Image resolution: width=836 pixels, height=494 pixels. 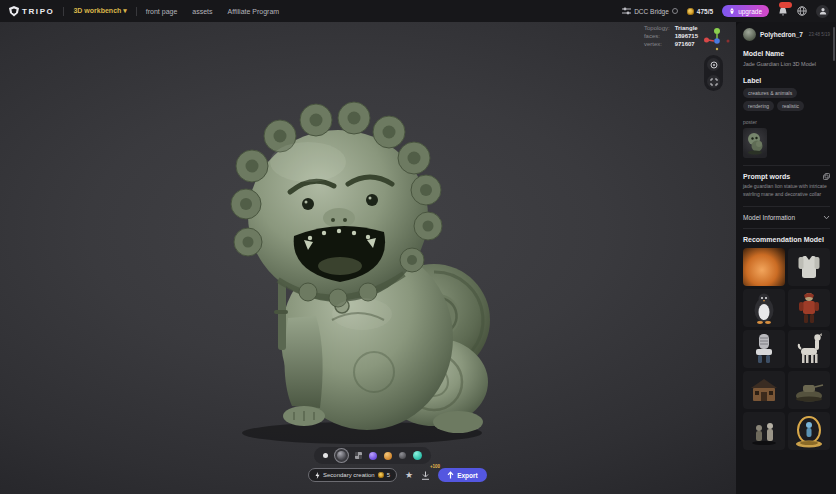 I want to click on model-information-toggle: Model Information, so click(x=786, y=218).